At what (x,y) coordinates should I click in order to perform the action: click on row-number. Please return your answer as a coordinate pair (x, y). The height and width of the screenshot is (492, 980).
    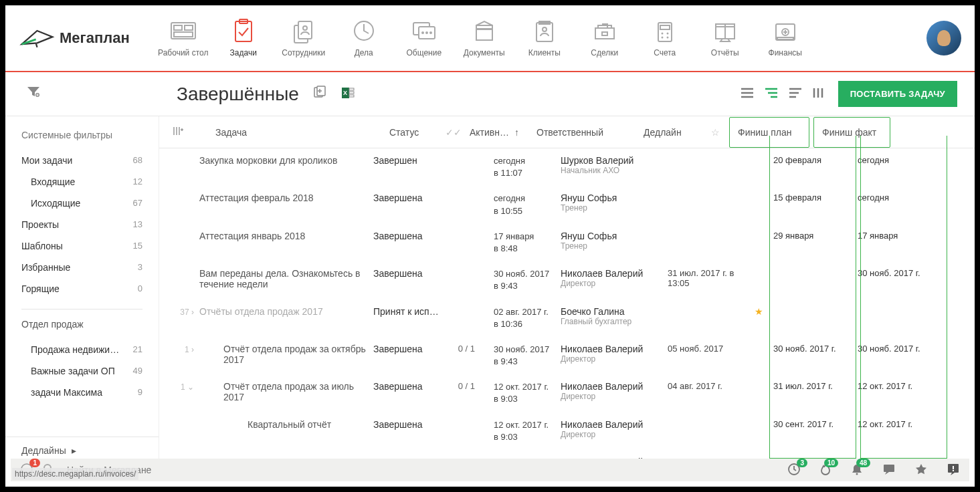
    Looking at the image, I should click on (186, 243).